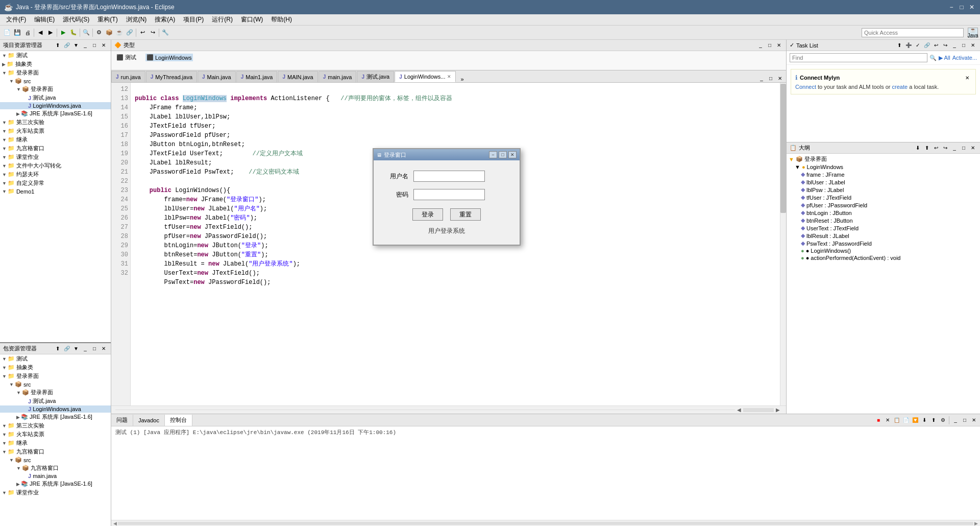 This screenshot has width=980, height=526. Describe the element at coordinates (122, 420) in the screenshot. I see `tab-problems: 问题` at that location.